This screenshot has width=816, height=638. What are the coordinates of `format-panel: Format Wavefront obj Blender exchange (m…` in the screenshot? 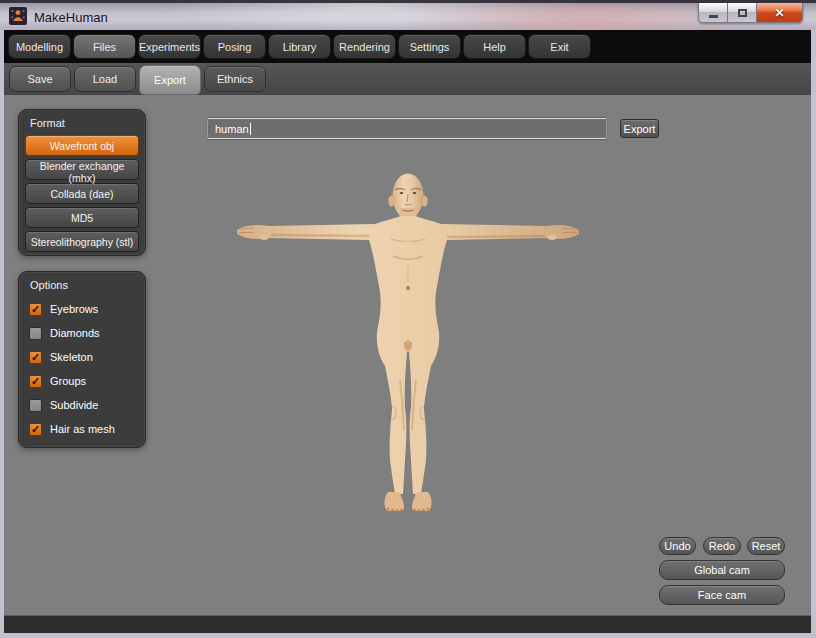 It's located at (82, 182).